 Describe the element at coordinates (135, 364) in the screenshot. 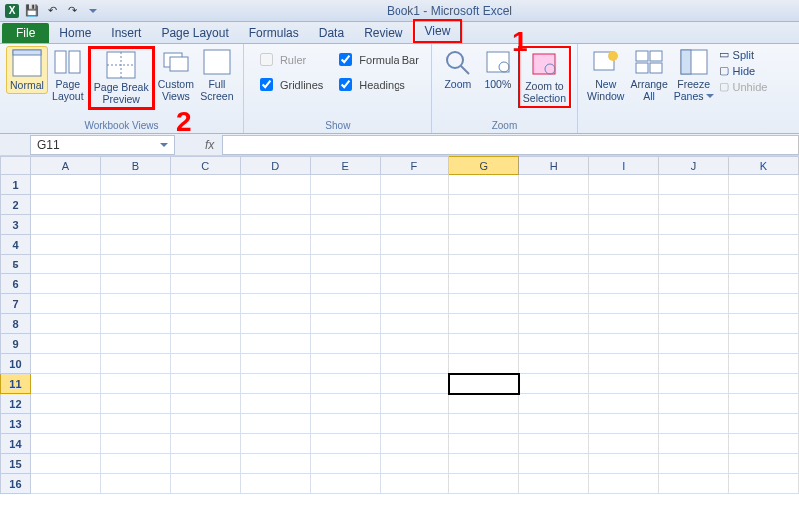

I see `cell-B10` at that location.